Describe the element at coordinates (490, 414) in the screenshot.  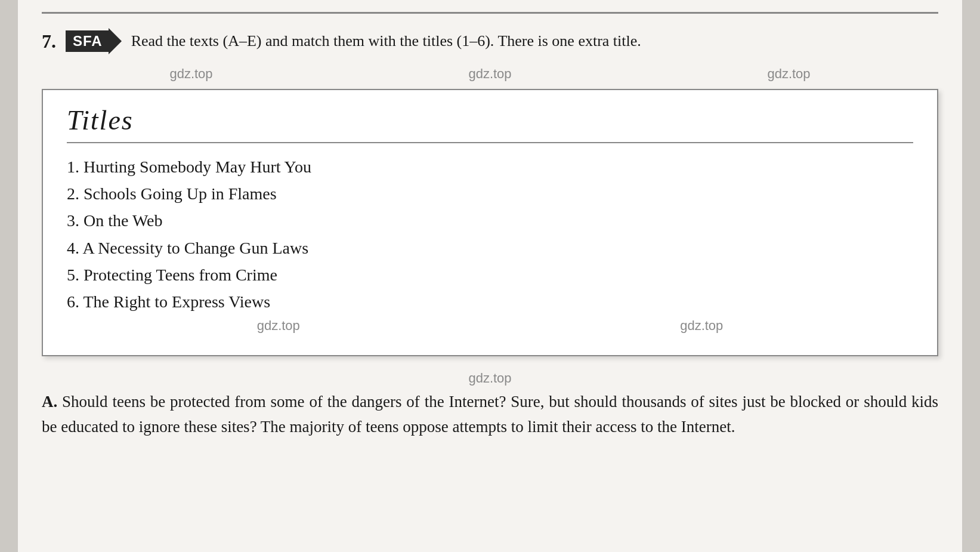
I see `passage-text: Should teens be protected from some of t…` at that location.